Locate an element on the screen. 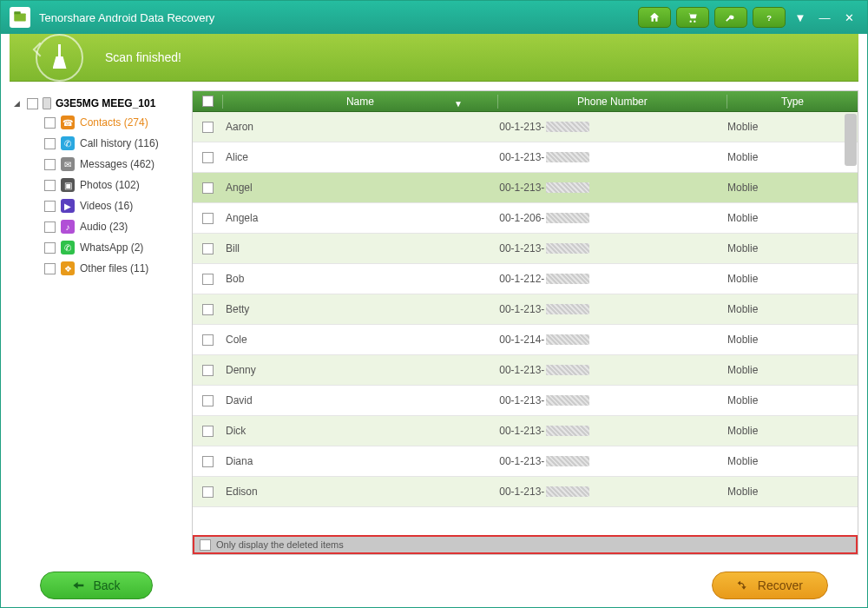  table-row: Dick00-1-213-Moblie is located at coordinates (525, 431).